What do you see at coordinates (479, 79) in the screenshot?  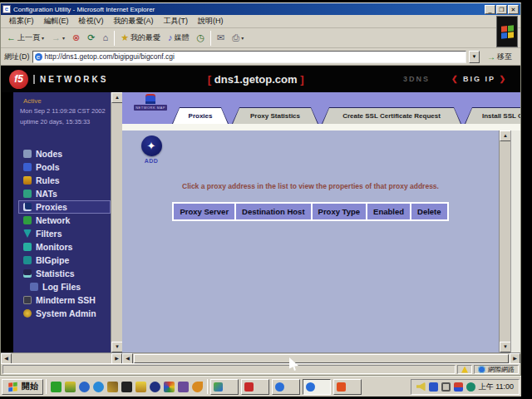 I see `link-bigip: ❮ BIG IP ❯` at bounding box center [479, 79].